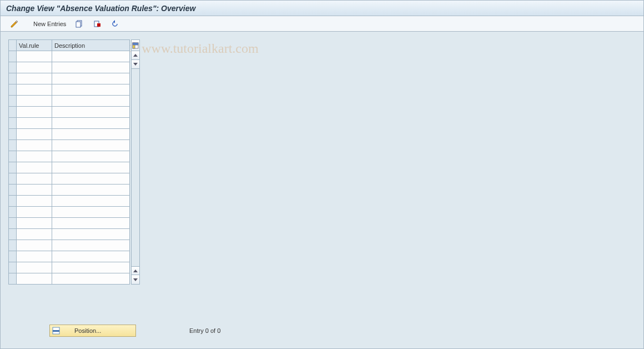 This screenshot has width=644, height=349. What do you see at coordinates (93, 331) in the screenshot?
I see `position-button: Position...` at bounding box center [93, 331].